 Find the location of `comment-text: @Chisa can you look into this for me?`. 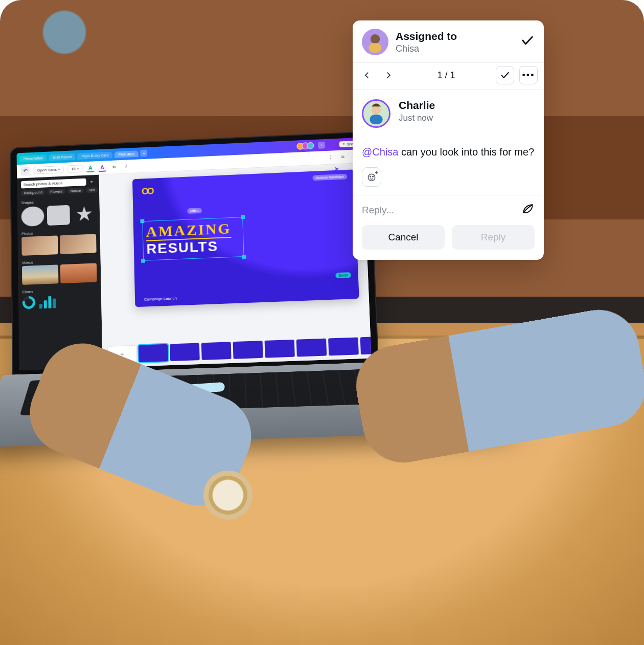

comment-text: @Chisa can you look into this for me? is located at coordinates (448, 152).